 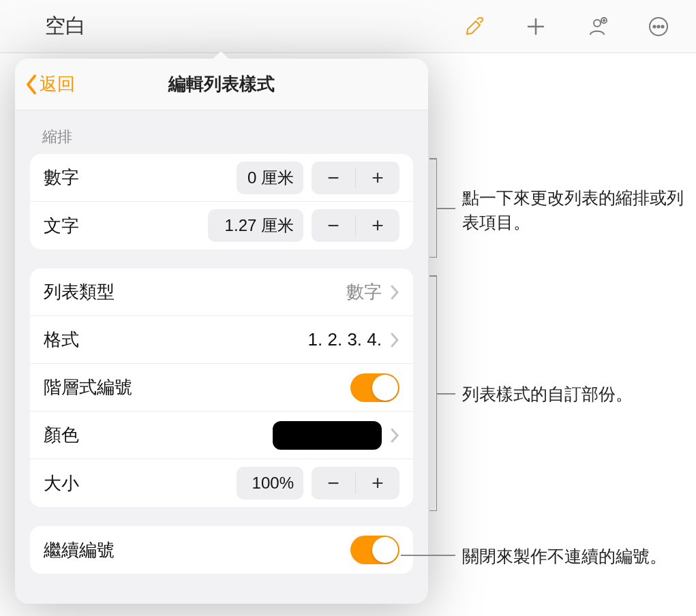 What do you see at coordinates (61, 435) in the screenshot?
I see `color-label: 顏色` at bounding box center [61, 435].